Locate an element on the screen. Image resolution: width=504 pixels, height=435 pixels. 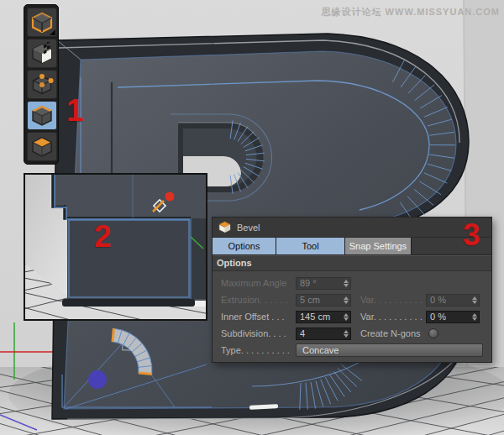
extrusion-row: Extrusion. . . . . . 5 cm Var. . . . . .… is located at coordinates (354, 300).